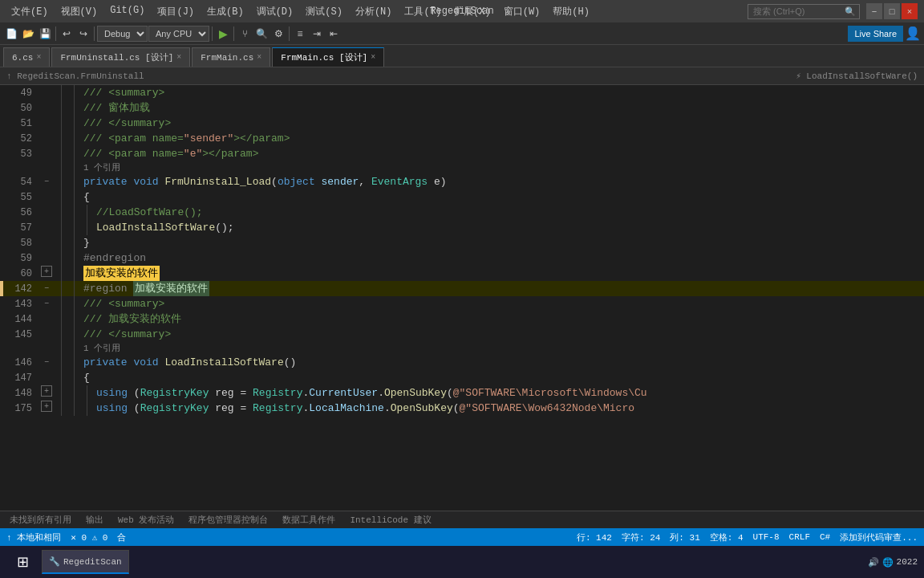 The width and height of the screenshot is (924, 578). I want to click on account-button: 👤, so click(913, 34).